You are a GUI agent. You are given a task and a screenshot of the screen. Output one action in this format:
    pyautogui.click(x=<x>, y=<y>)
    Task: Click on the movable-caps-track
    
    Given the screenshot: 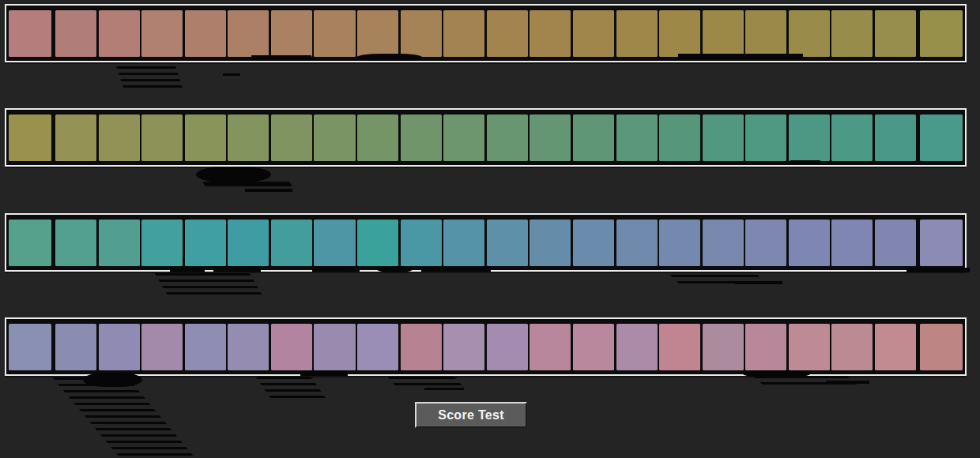 What is the action you would take?
    pyautogui.click(x=485, y=243)
    